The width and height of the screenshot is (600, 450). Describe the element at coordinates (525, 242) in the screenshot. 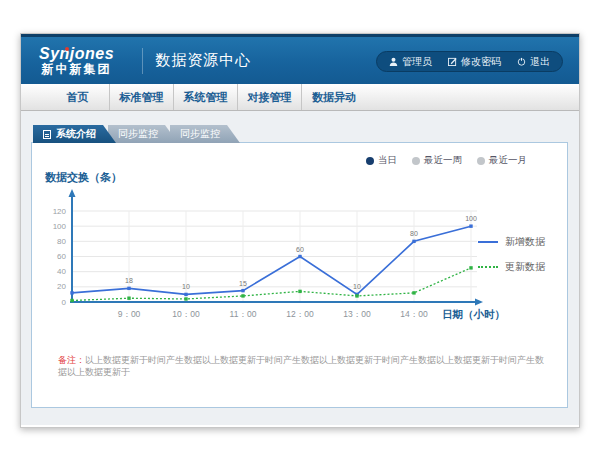

I see `legend-label: 新增数据` at that location.